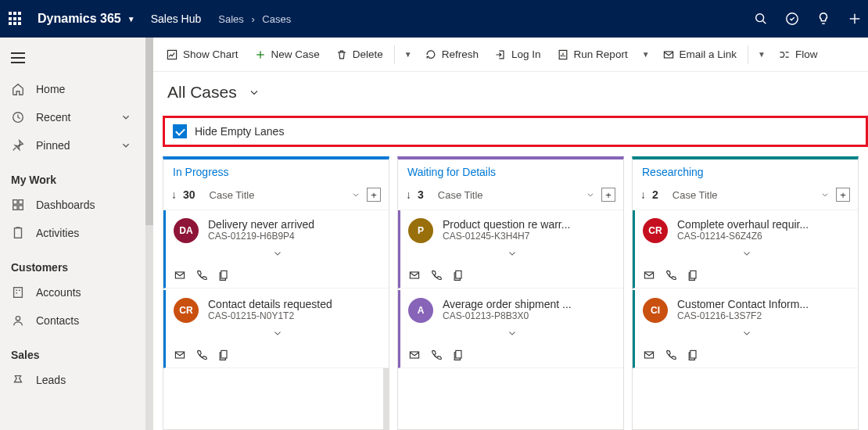 This screenshot has height=430, width=868. Describe the element at coordinates (18, 89) in the screenshot. I see `home-icon` at that location.